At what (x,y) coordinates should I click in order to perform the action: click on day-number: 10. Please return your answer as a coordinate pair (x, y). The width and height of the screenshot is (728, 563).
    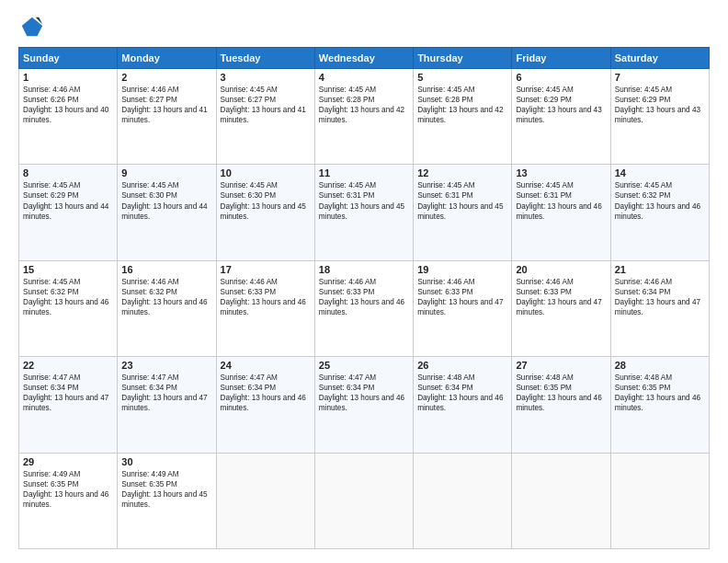
    Looking at the image, I should click on (266, 173).